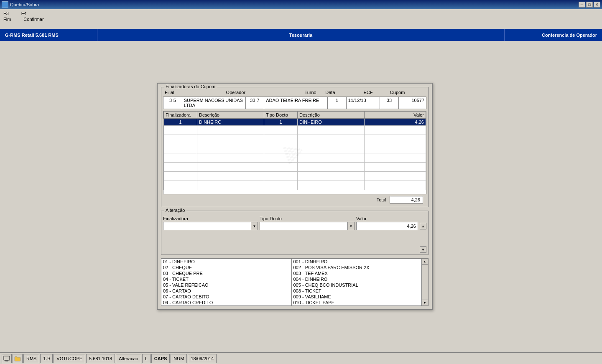  What do you see at coordinates (357, 267) in the screenshot?
I see `td-option-2: 002 - POS VISA PARC EMISSOR 2X` at bounding box center [357, 267].